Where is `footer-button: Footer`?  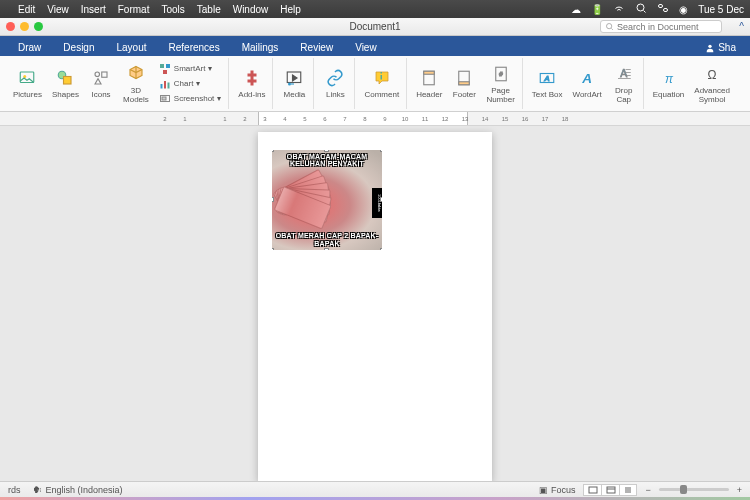
footer-button: Footer is located at coordinates (464, 84).